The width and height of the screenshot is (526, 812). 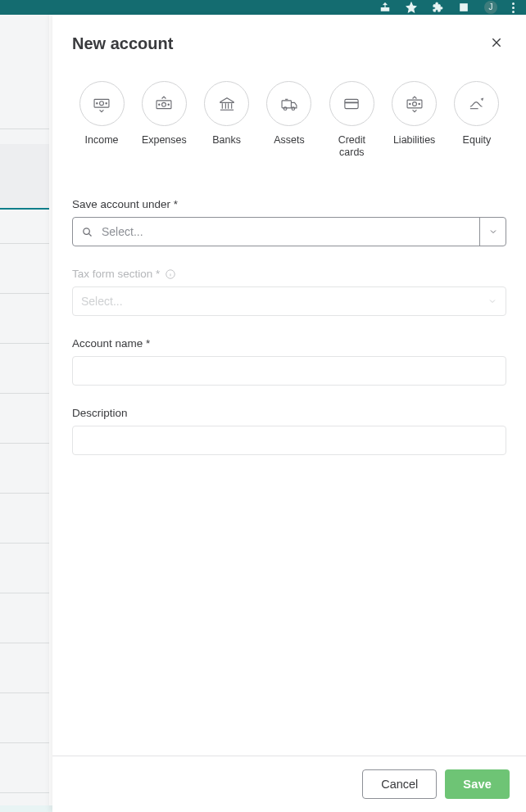 What do you see at coordinates (288, 232) in the screenshot?
I see `save-account-under-input` at bounding box center [288, 232].